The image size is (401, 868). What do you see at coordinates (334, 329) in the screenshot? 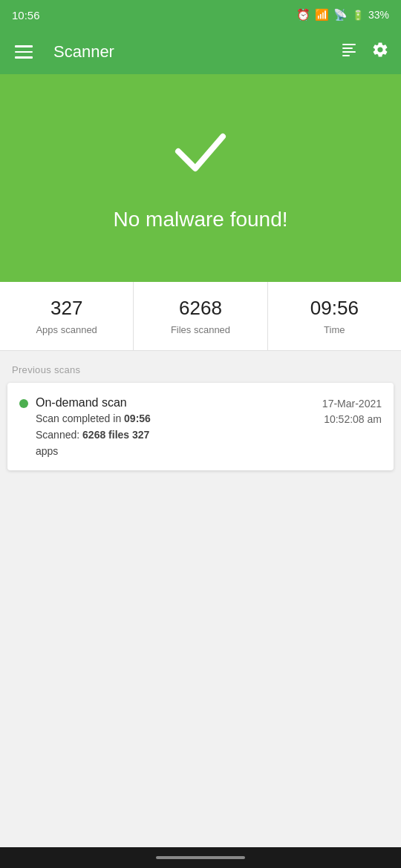
I see `time-label: Time` at bounding box center [334, 329].